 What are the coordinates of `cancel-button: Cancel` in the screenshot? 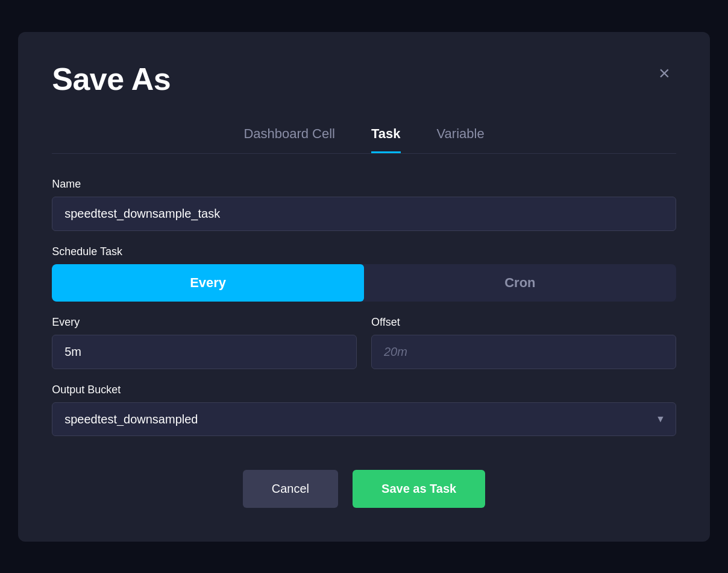 It's located at (290, 489).